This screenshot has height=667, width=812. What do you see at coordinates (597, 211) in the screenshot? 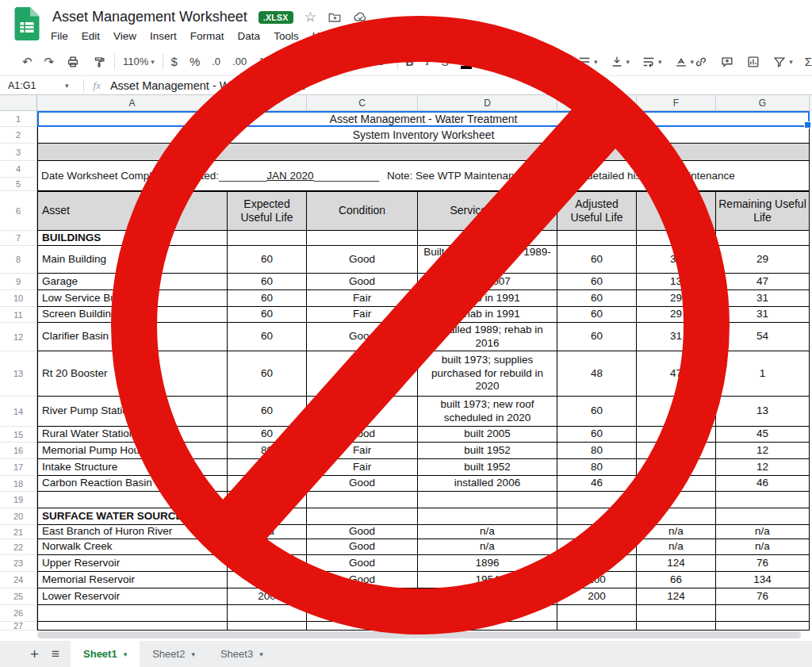
I see `cell-E6: Adjusted Useful Life` at bounding box center [597, 211].